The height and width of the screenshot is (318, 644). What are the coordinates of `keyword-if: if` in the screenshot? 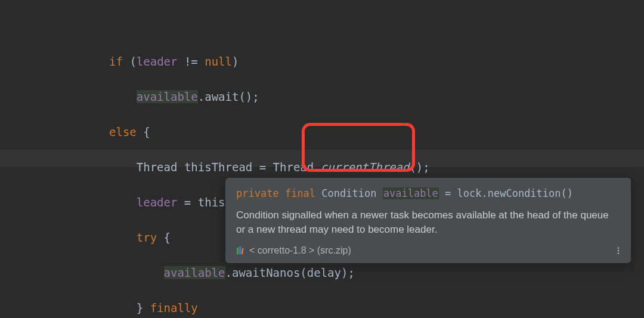 It's located at (116, 61).